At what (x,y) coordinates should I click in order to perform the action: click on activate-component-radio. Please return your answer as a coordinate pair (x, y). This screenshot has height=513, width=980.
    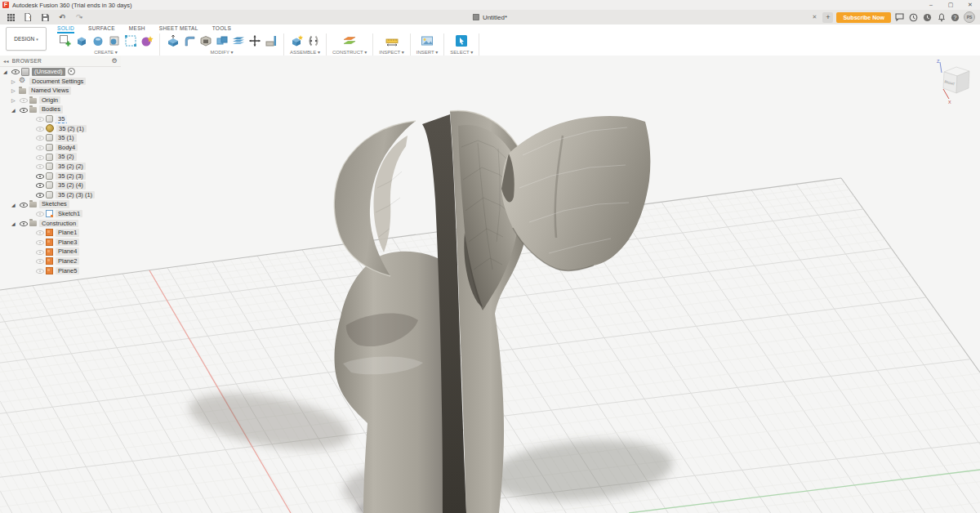
    Looking at the image, I should click on (72, 72).